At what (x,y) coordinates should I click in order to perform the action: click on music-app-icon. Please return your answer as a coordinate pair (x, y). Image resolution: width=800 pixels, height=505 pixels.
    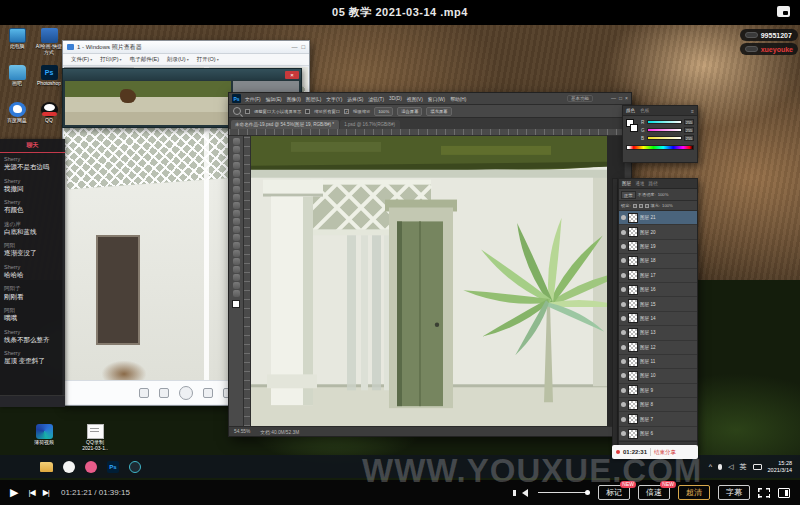
    Looking at the image, I should click on (91, 467).